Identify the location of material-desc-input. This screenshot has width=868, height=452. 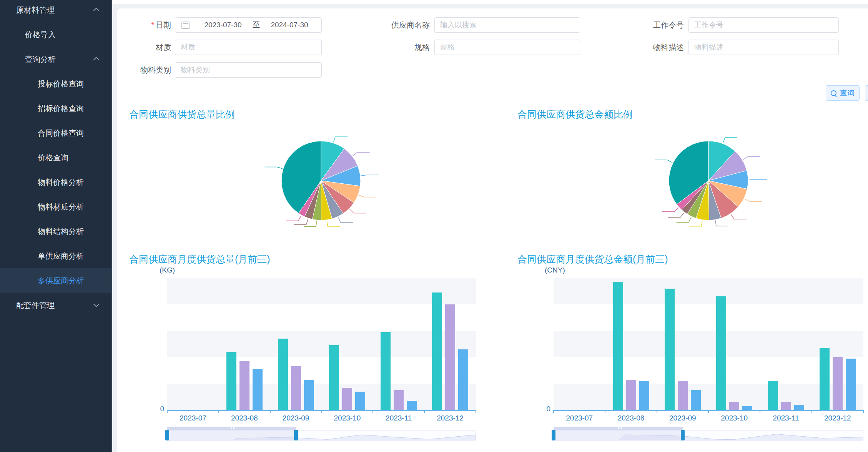
(763, 47).